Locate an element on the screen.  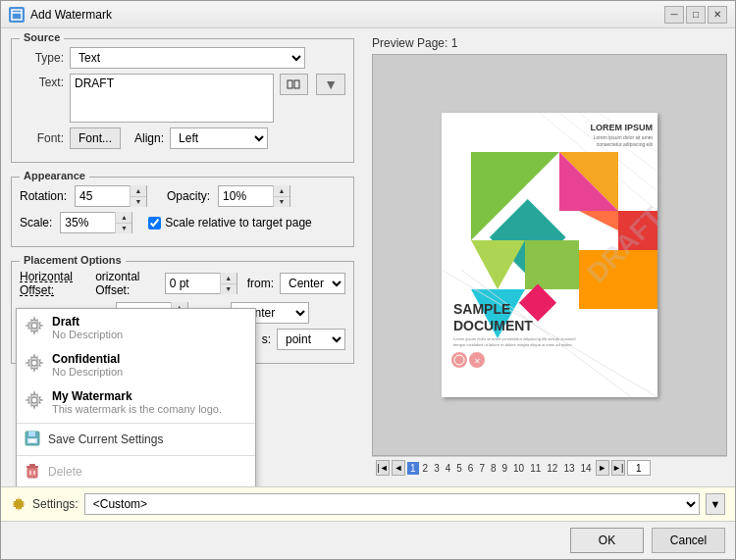
type-select: Text is located at coordinates (187, 58).